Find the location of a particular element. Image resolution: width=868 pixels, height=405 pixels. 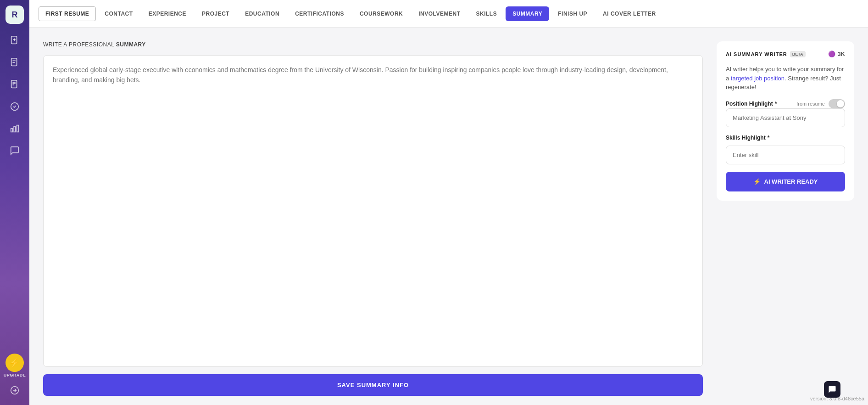

from-resume-toggle-group: from resume is located at coordinates (821, 104).